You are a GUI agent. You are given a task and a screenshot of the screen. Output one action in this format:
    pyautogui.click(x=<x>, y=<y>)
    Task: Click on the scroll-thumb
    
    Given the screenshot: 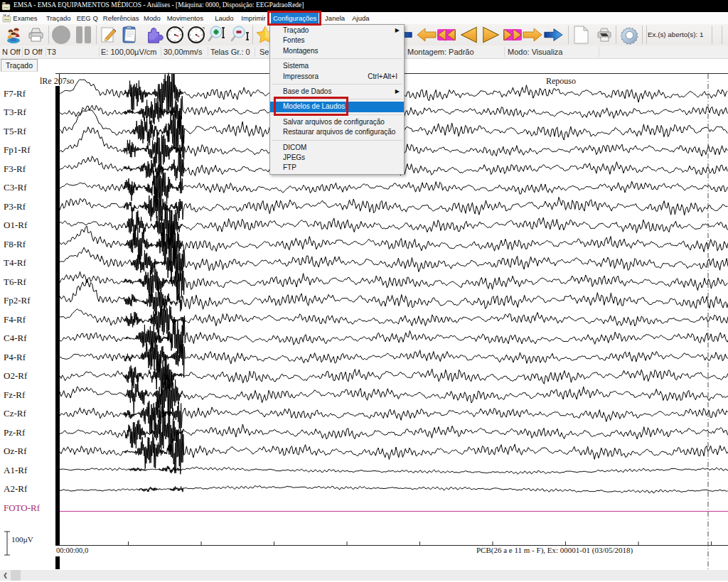 What is the action you would take?
    pyautogui.click(x=16, y=576)
    